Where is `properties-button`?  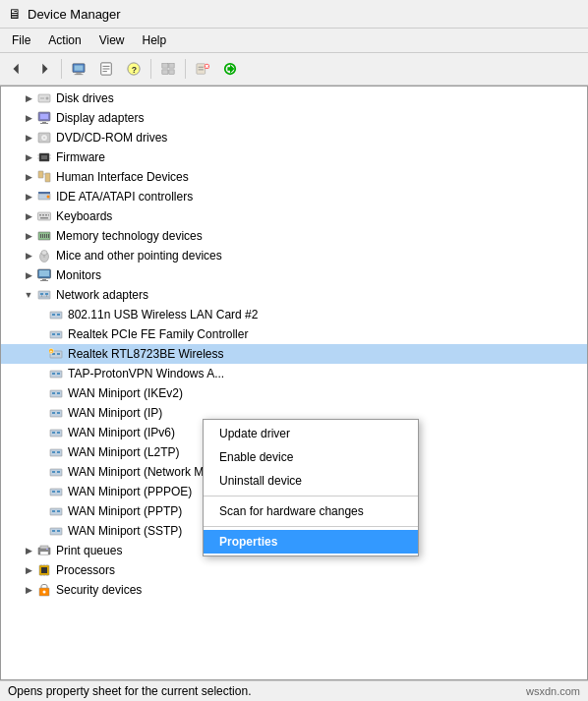
properties-button is located at coordinates (106, 69).